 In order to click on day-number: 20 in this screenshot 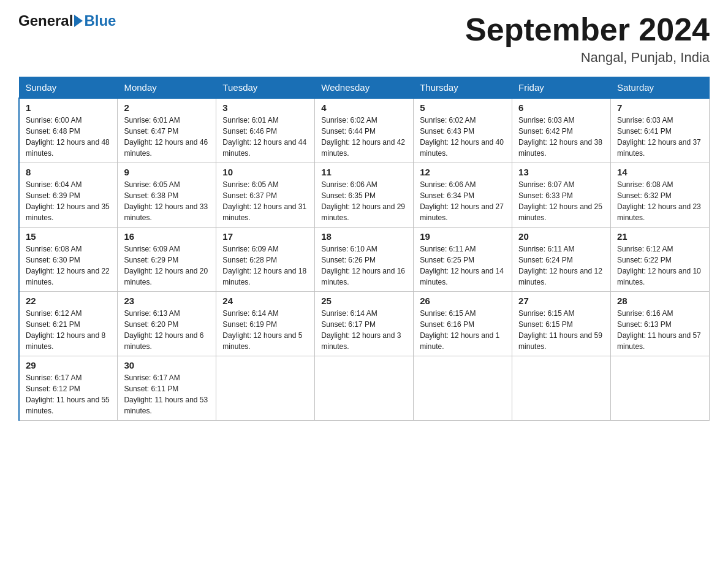, I will do `click(561, 237)`.